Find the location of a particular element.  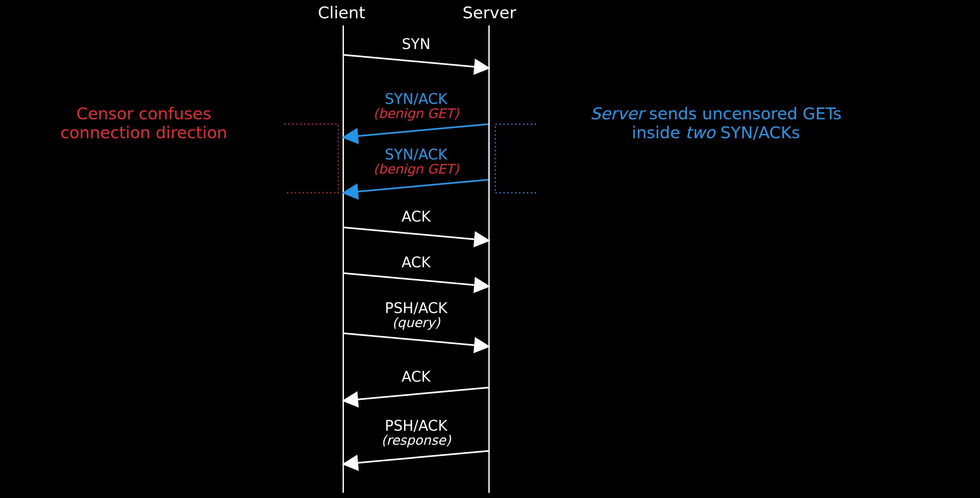

msg-synack2-sub: (benign GET) is located at coordinates (416, 169).